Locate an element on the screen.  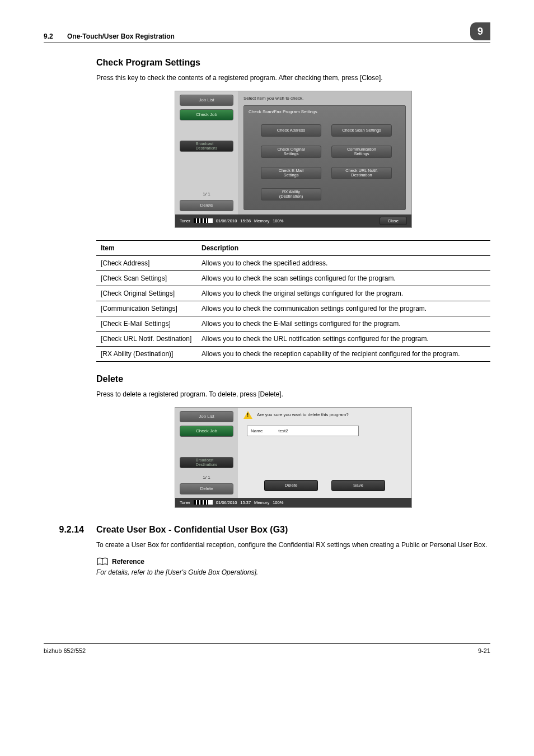
check-scan-settings-button: Check Scan Settings is located at coordinates (362, 130).